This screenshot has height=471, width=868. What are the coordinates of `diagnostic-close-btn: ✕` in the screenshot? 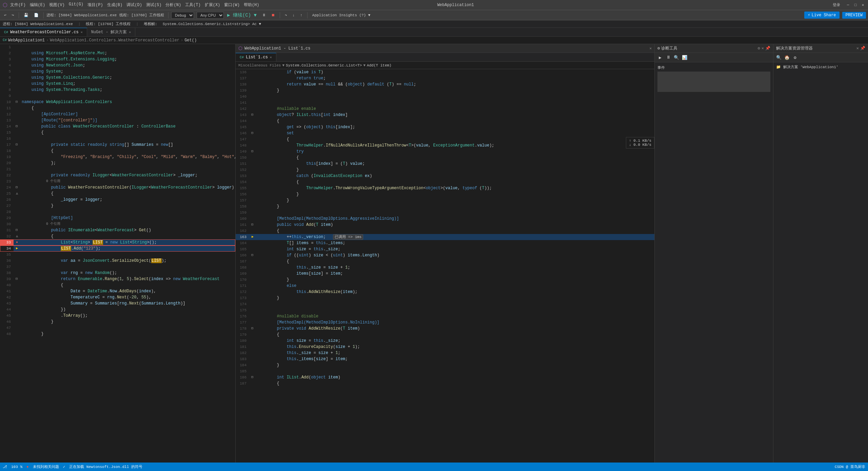 It's located at (763, 48).